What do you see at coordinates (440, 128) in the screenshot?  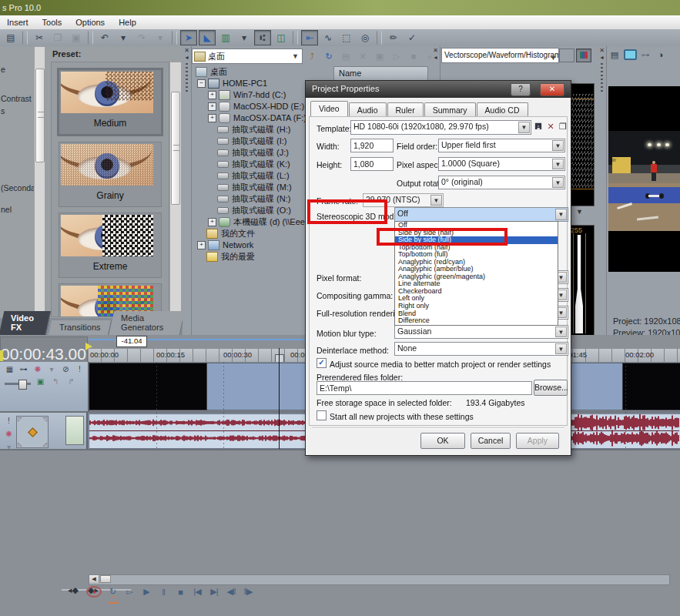 I see `template-dropdown: HD 1080-60i (1920x1080, 29.970 fps)▼` at bounding box center [440, 128].